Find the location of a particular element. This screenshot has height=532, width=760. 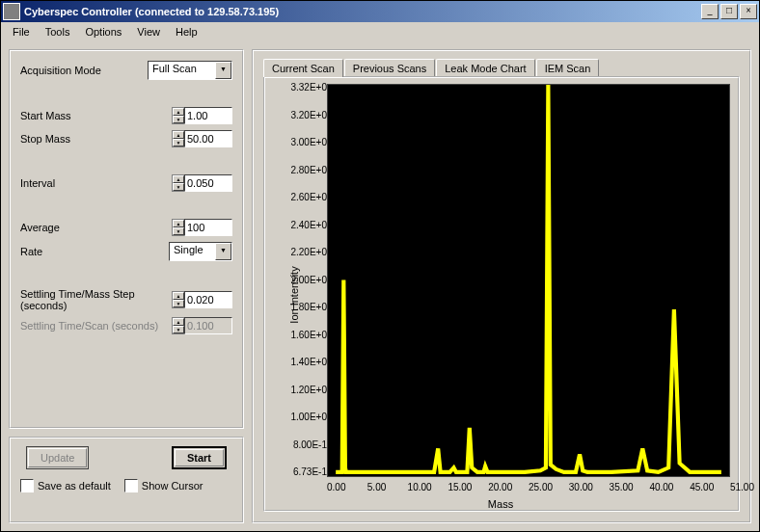

stop-mass-label: Stop Mass is located at coordinates (96, 139).